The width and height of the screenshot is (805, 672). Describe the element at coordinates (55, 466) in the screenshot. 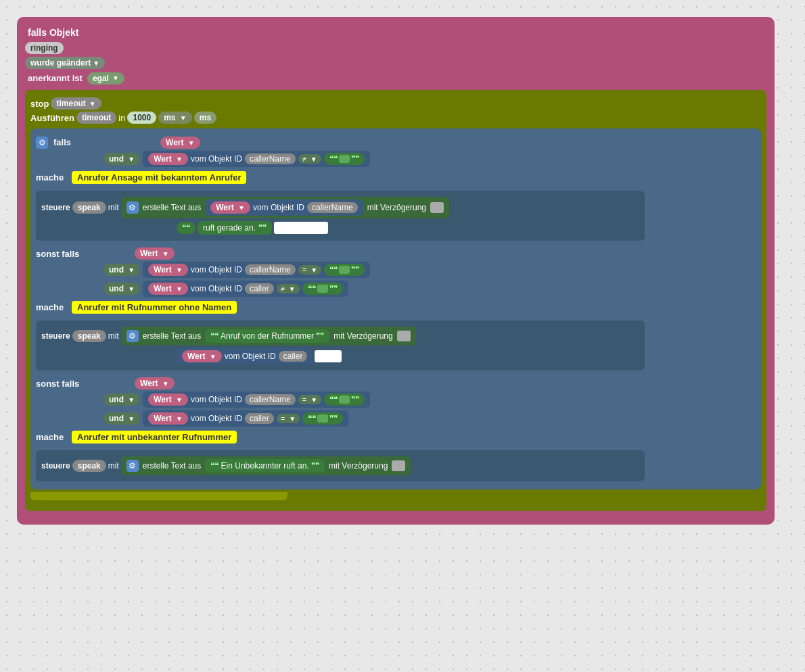

I see `steuere-label-3: steuere` at that location.